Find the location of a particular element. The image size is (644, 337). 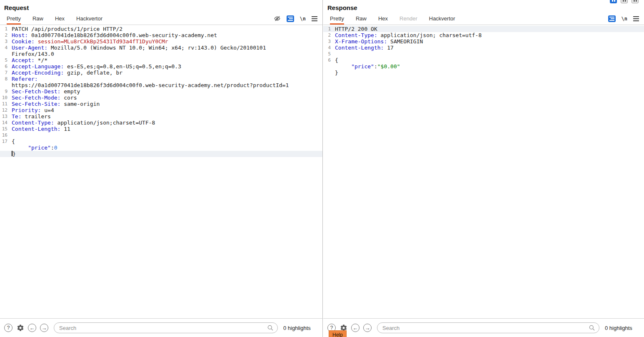

request-tab-hex: Hex is located at coordinates (60, 18).